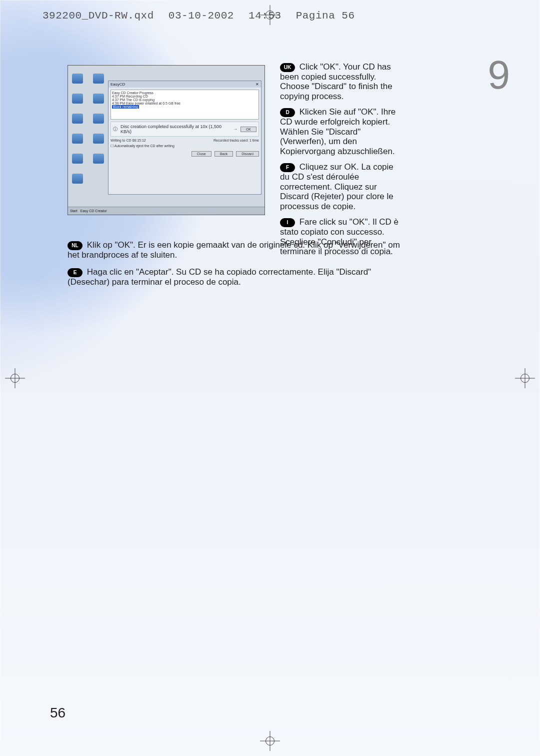  Describe the element at coordinates (219, 277) in the screenshot. I see `instruction-e-text: Haga clic en "Aceptar". Su CD se ha copi…` at that location.